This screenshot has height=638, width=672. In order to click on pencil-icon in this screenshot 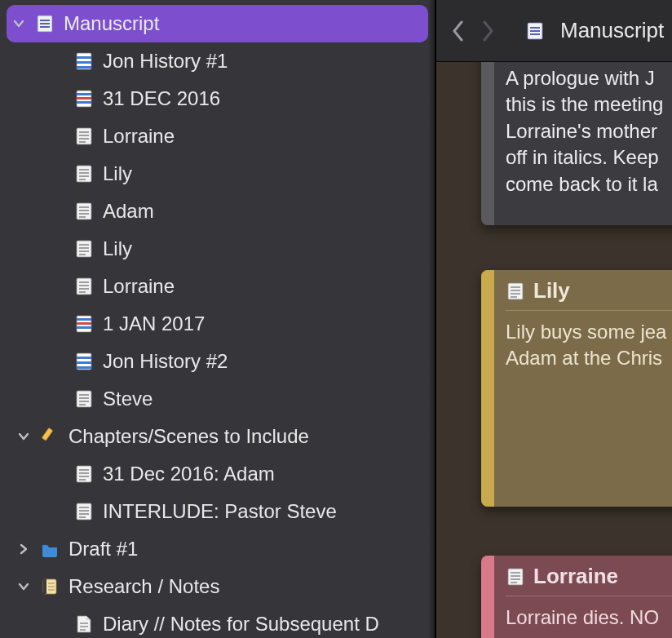, I will do `click(50, 436)`.